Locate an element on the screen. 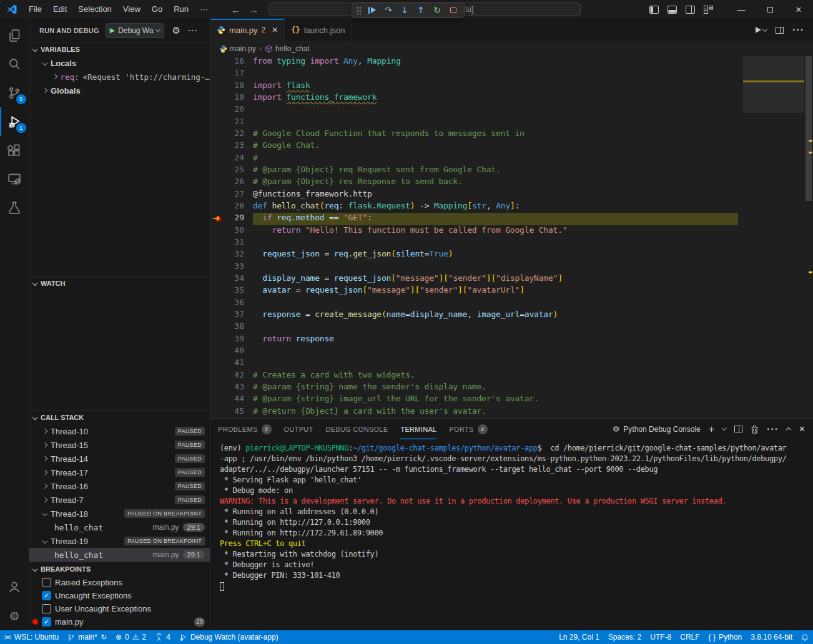 Image resolution: width=813 pixels, height=644 pixels. panel-tab-terminal: TERMINAL is located at coordinates (418, 429).